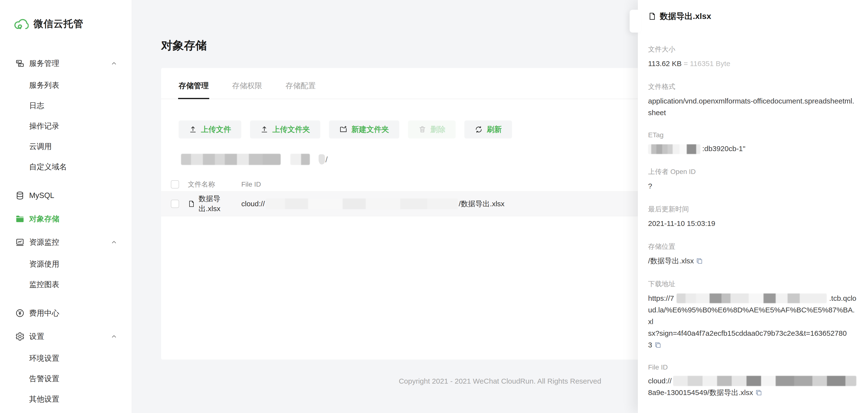  I want to click on storage-location-section: 存储位置 /数据导出.xlsx, so click(752, 254).